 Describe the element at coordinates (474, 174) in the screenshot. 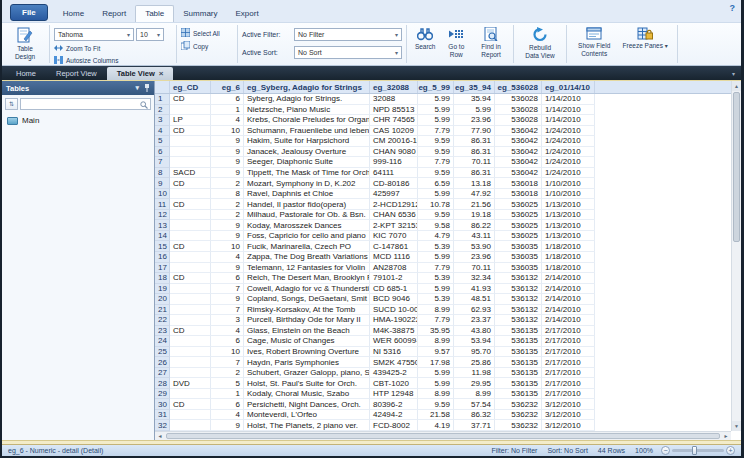

I see `grid-cell: 86.31` at that location.